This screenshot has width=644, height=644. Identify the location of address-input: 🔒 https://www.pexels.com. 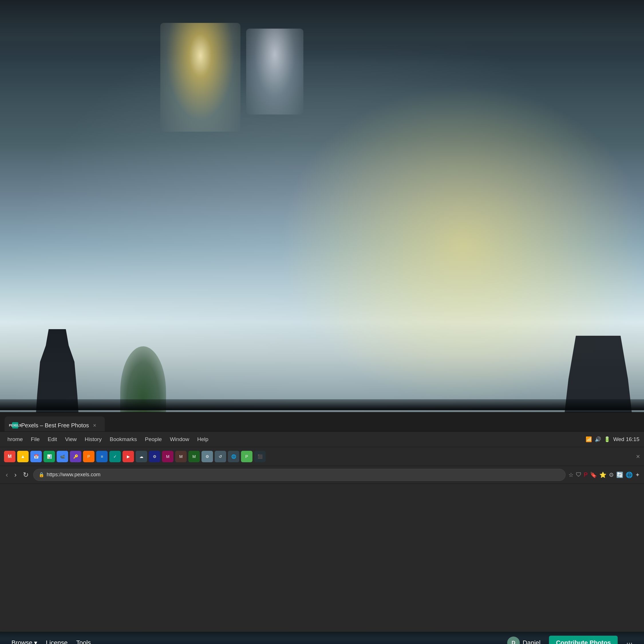
(299, 475).